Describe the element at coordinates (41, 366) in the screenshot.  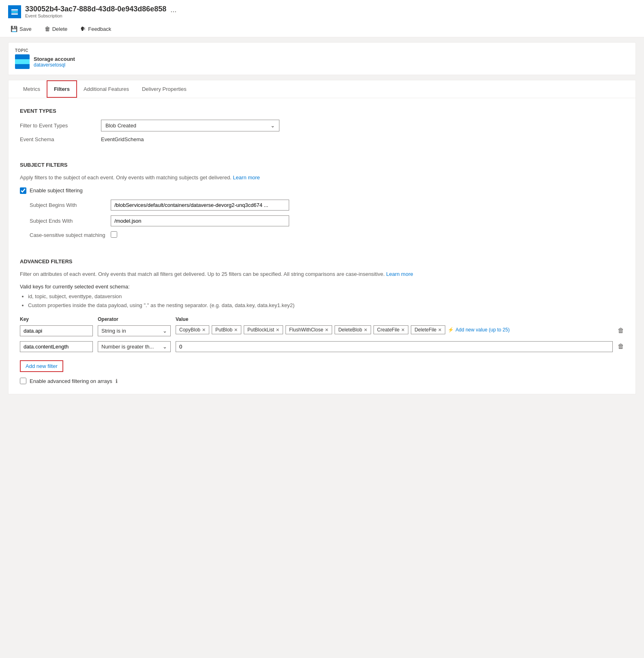
I see `add-filter-label: Add new filter` at that location.